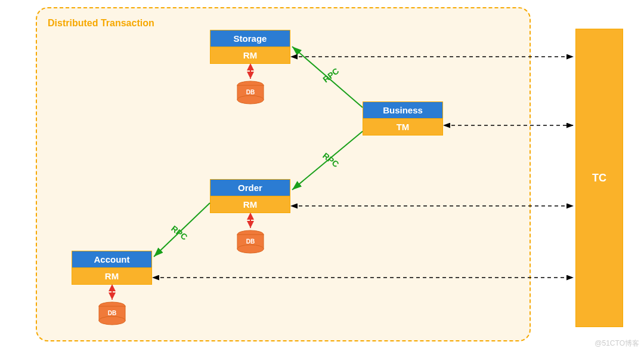 The height and width of the screenshot is (351, 644). Describe the element at coordinates (101, 23) in the screenshot. I see `diagram-title: Distributed Transaction` at that location.